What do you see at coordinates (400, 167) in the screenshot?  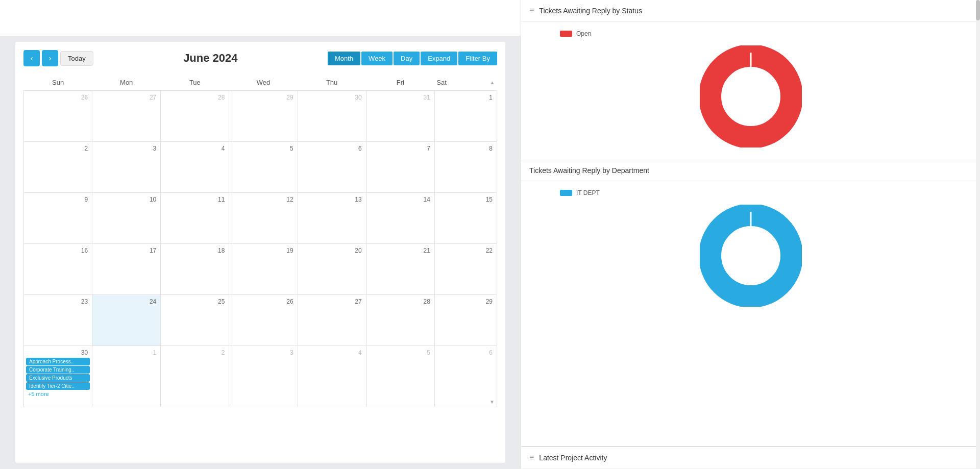 I see `day-cell-jun7: 7` at bounding box center [400, 167].